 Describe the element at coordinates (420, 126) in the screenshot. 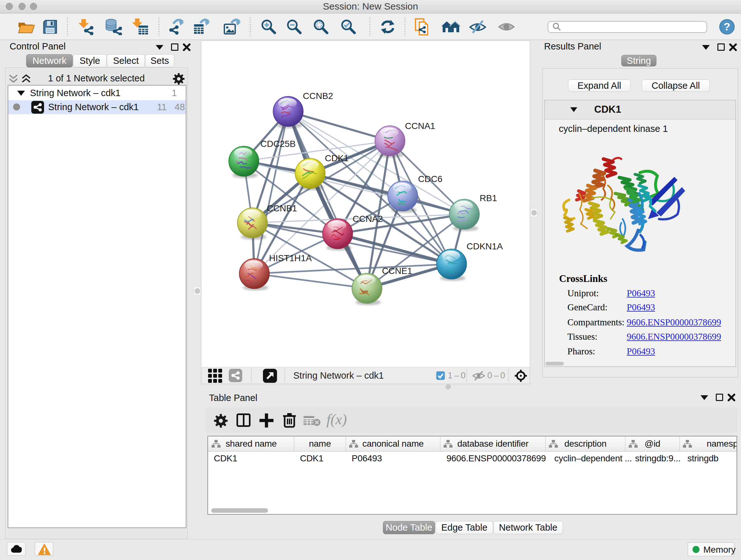

I see `svg-text: CCNA1` at that location.